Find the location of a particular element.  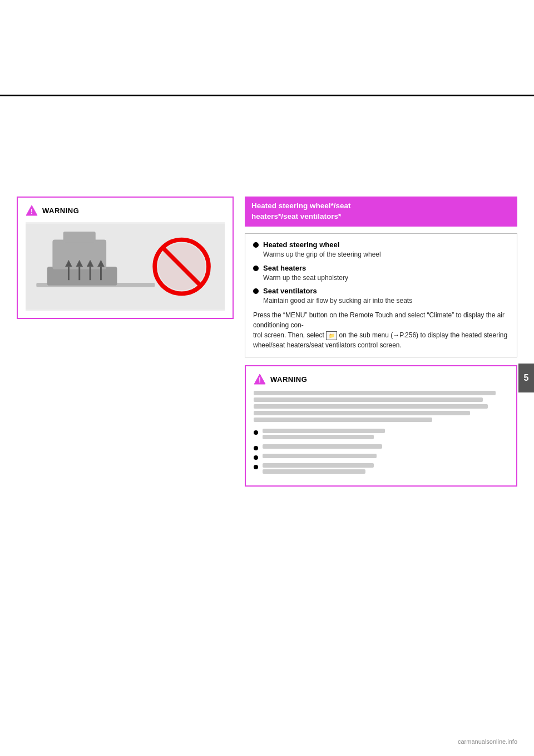

section-header-line2: heaters*/seat ventilators* is located at coordinates (296, 216).